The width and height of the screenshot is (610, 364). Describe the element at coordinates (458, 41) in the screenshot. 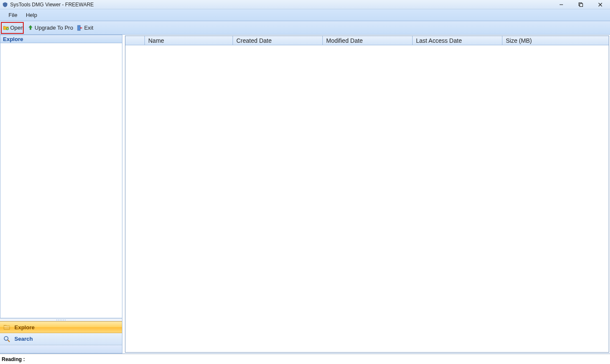

I see `grid-column-last-access-date: Last Access Date` at that location.